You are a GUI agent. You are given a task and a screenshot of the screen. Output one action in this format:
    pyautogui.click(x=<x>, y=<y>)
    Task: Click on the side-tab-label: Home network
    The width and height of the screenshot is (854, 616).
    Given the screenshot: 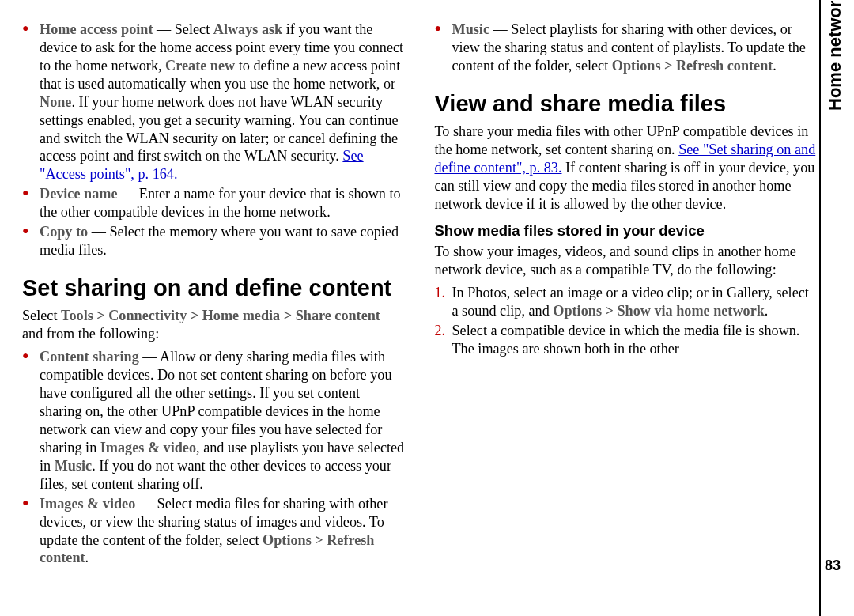 What is the action you would take?
    pyautogui.click(x=835, y=55)
    